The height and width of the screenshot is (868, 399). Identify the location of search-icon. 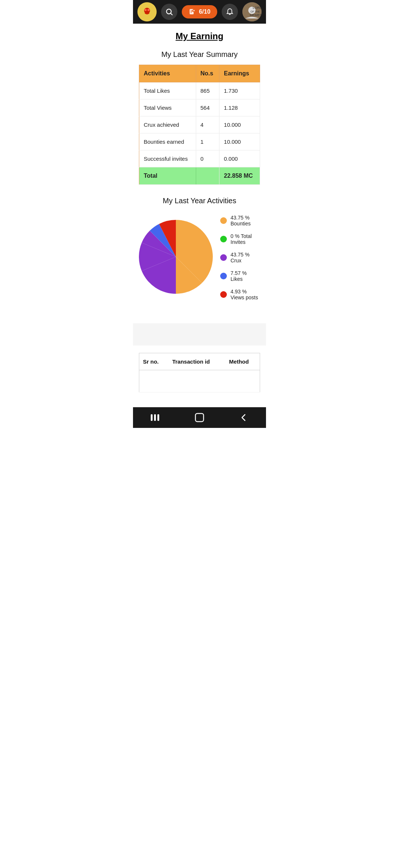
(169, 12).